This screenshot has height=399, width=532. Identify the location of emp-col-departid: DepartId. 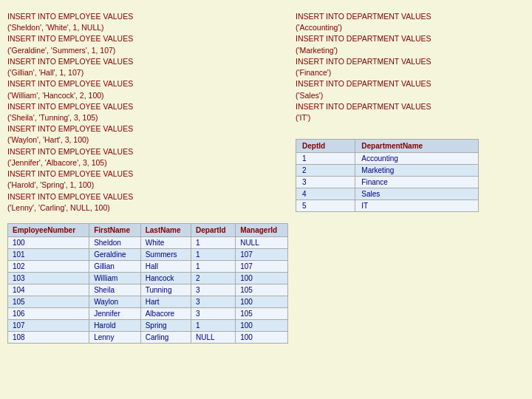
(214, 230).